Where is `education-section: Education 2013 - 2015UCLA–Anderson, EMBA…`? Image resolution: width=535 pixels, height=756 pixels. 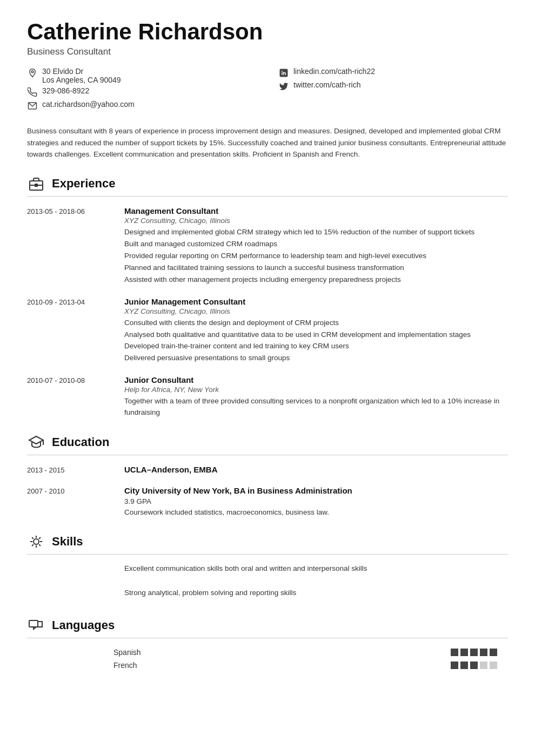 education-section: Education 2013 - 2015UCLA–Anderson, EMBA… is located at coordinates (268, 476).